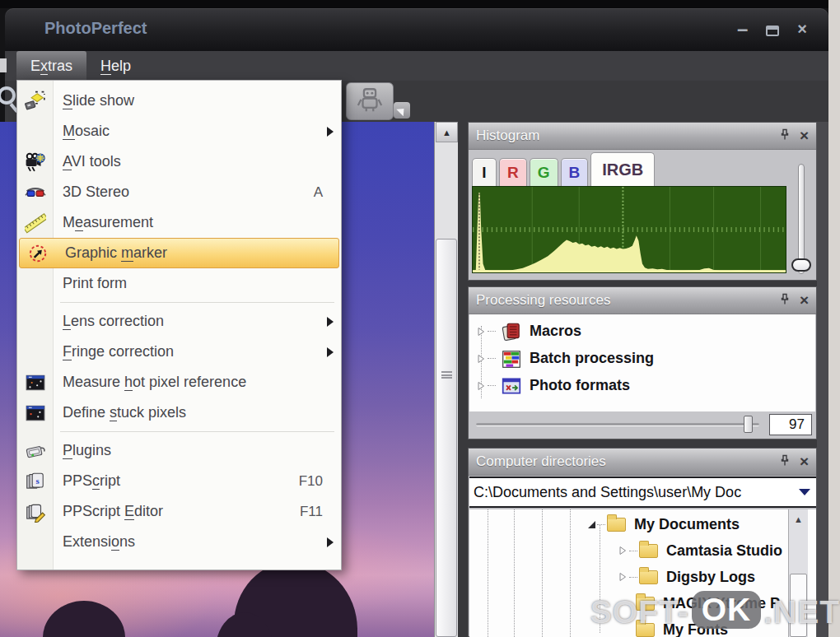 This screenshot has height=637, width=840. What do you see at coordinates (84, 619) in the screenshot?
I see `tree-silhouette` at bounding box center [84, 619].